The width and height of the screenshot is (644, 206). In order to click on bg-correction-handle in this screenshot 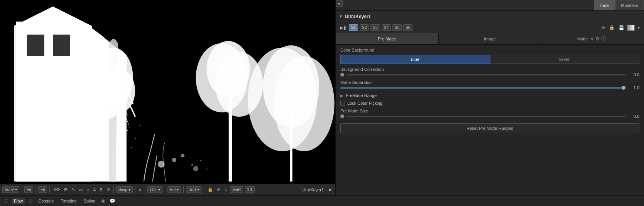, I will do `click(342, 75)`.